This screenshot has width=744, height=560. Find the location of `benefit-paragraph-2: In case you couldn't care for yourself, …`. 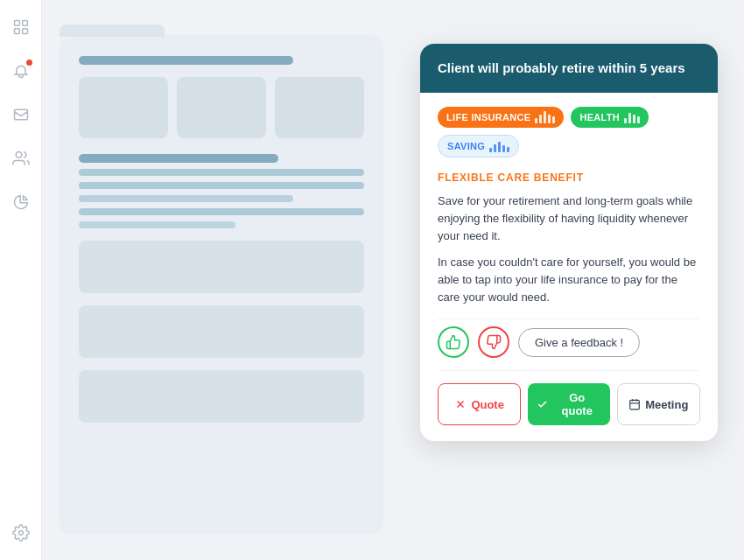

benefit-paragraph-2: In case you couldn't care for yourself, … is located at coordinates (569, 280).